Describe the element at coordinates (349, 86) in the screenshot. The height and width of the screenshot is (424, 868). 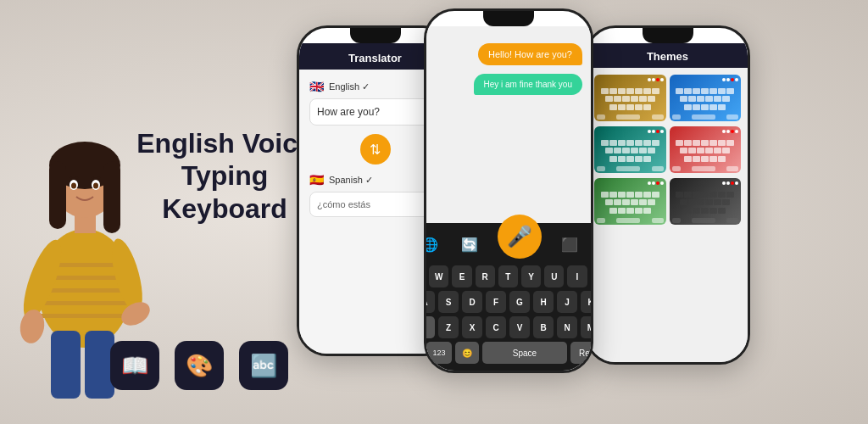
I see `lang-from-label: English ✓` at that location.